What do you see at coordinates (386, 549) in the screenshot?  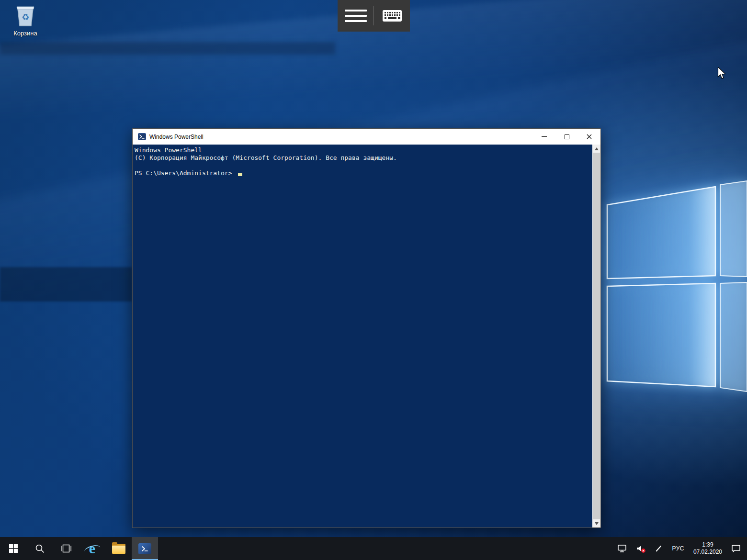 I see `taskbar-empty-area` at bounding box center [386, 549].